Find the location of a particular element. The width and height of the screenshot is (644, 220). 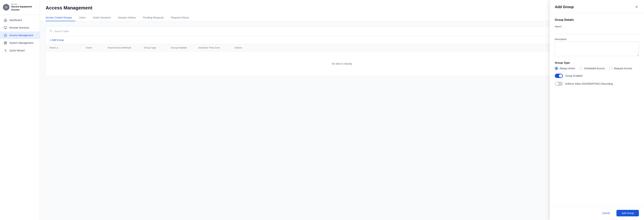

sidebar-item-dashboard: Dashboard is located at coordinates (20, 20).